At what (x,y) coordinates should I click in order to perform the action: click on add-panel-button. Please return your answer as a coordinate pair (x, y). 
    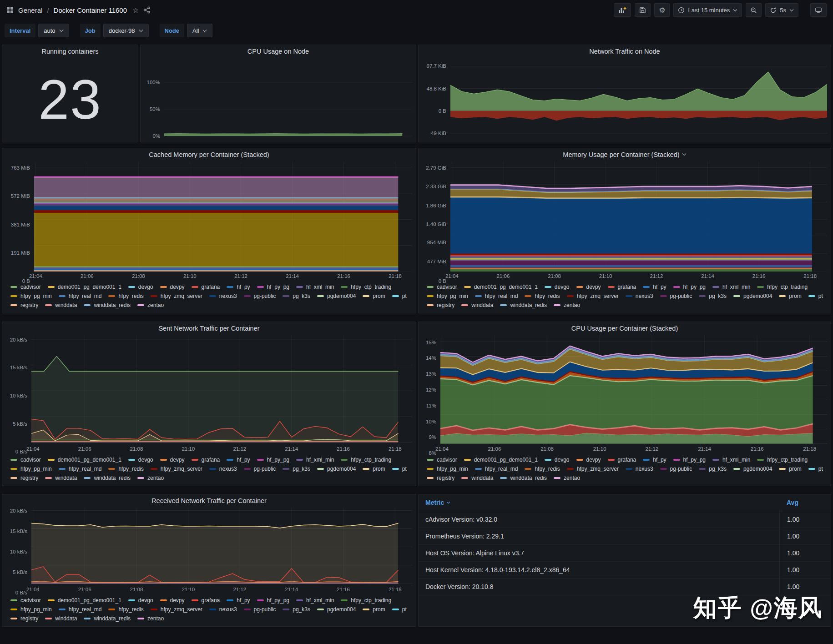
    Looking at the image, I should click on (622, 10).